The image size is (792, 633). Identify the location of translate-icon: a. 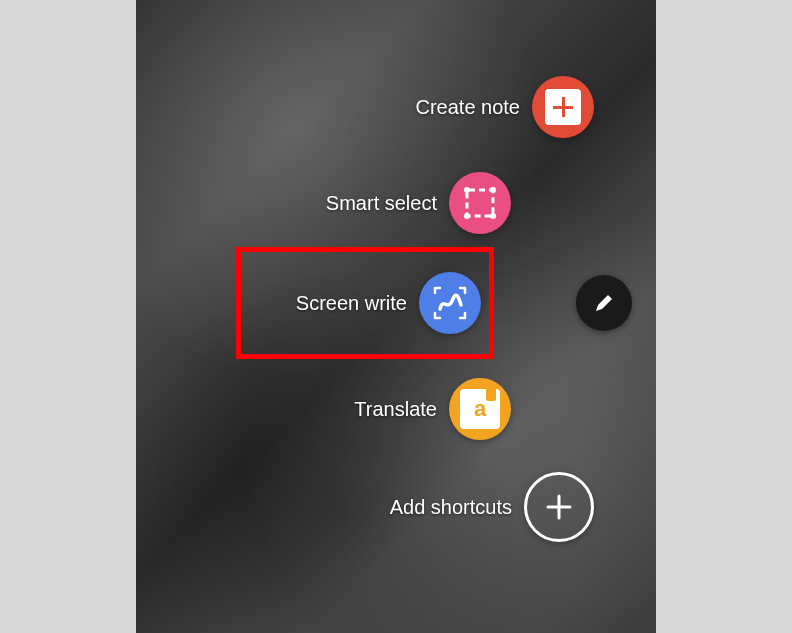
(480, 409).